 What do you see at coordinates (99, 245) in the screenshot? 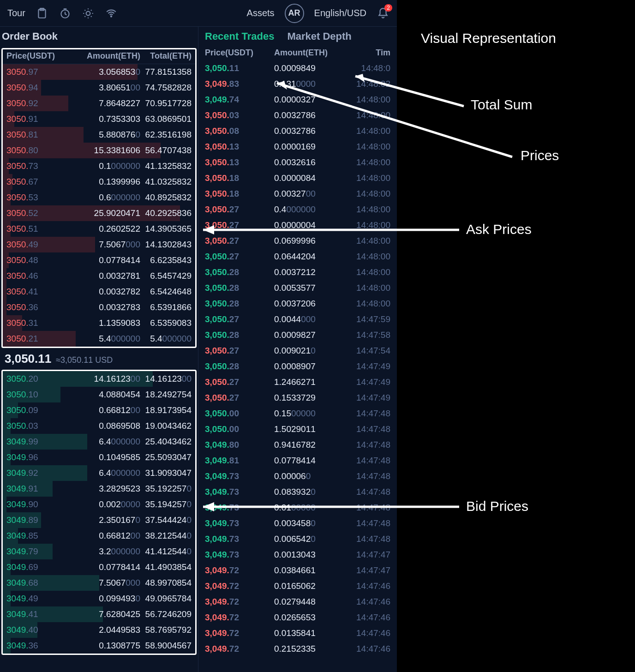
I see `ask-row: 3050.49 7.5067000 14.1302843` at bounding box center [99, 245].